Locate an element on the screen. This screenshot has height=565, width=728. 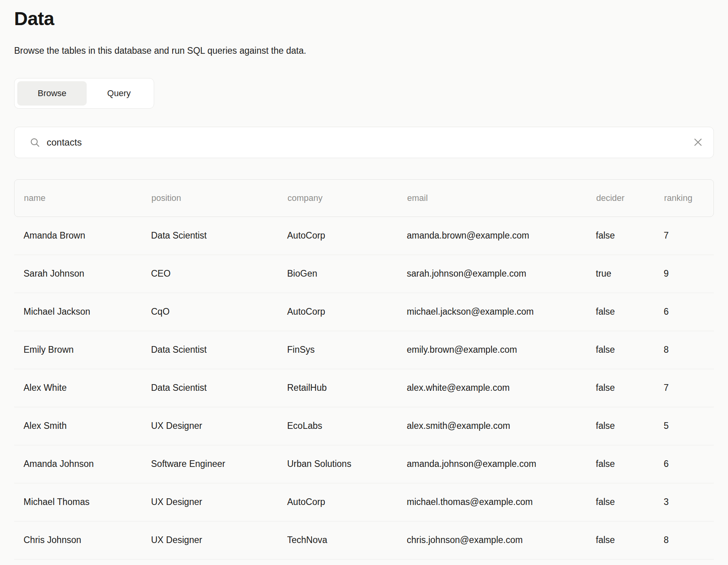
cell-email: alex.smith@example.com is located at coordinates (492, 426).